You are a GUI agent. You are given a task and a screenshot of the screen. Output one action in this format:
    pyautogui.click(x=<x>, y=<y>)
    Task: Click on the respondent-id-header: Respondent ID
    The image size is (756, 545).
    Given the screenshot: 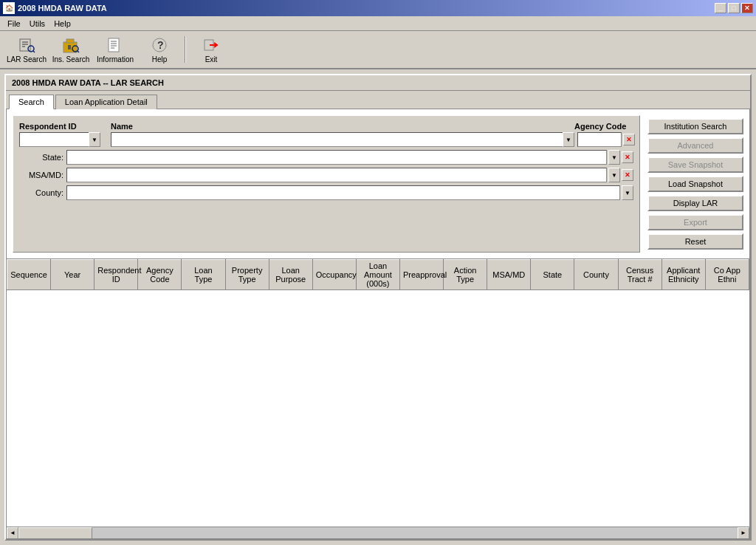 What is the action you would take?
    pyautogui.click(x=63, y=126)
    